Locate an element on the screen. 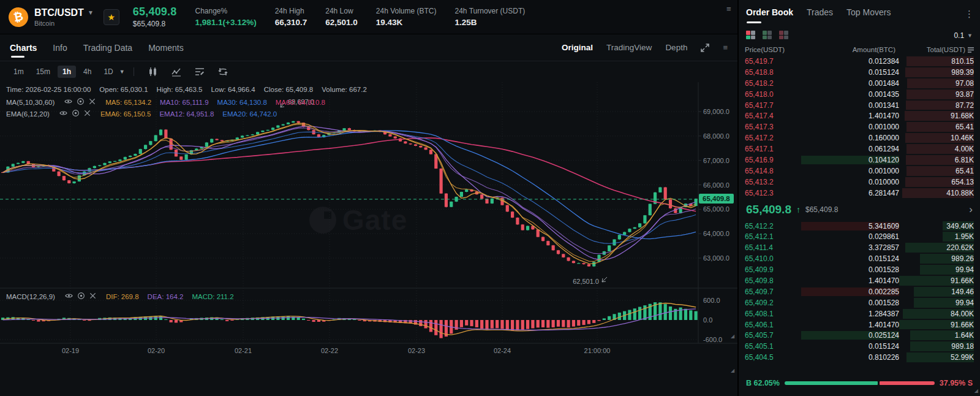 The height and width of the screenshot is (396, 980). total-column-header: Total(USDT) is located at coordinates (946, 50).